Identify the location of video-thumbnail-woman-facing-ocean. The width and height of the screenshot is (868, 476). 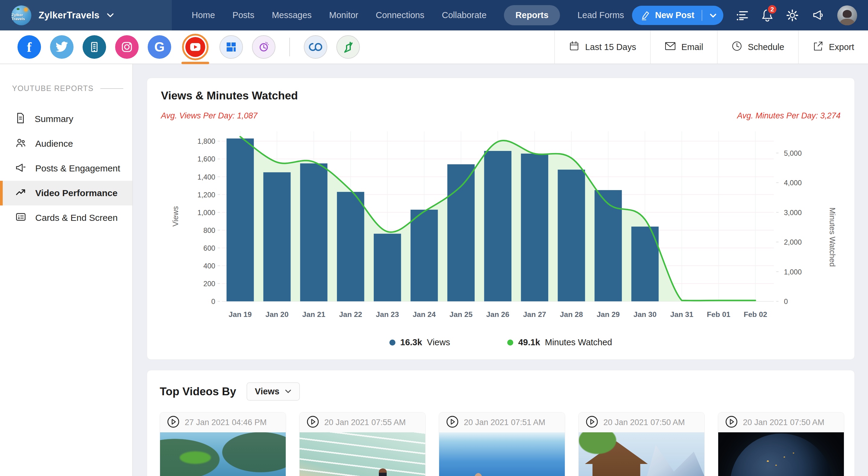
(502, 454).